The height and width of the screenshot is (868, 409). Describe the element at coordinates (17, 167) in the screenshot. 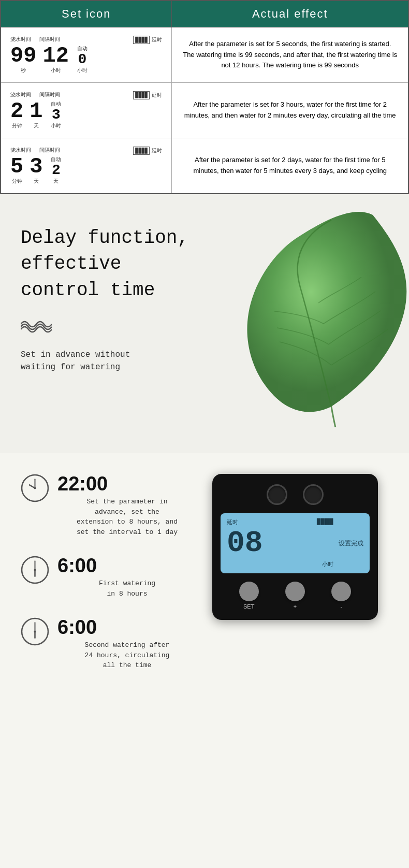

I see `watering-num: 5` at that location.